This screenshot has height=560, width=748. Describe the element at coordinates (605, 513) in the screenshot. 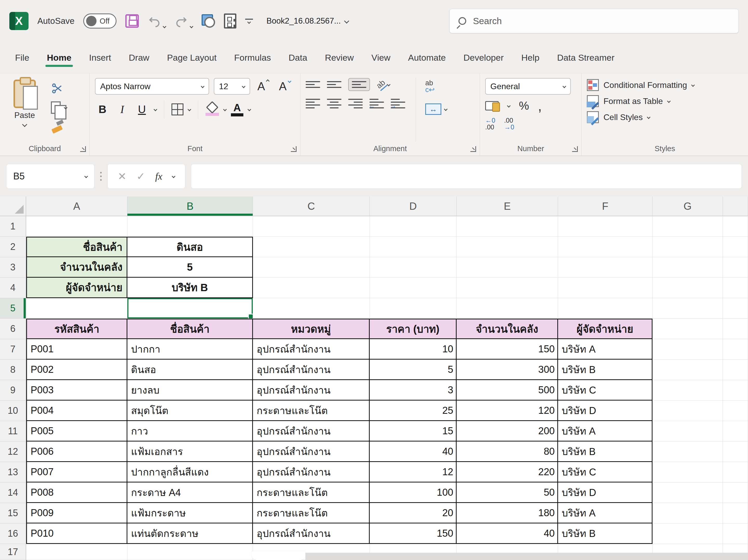

I see `cell-F15: บริษัท A` at that location.